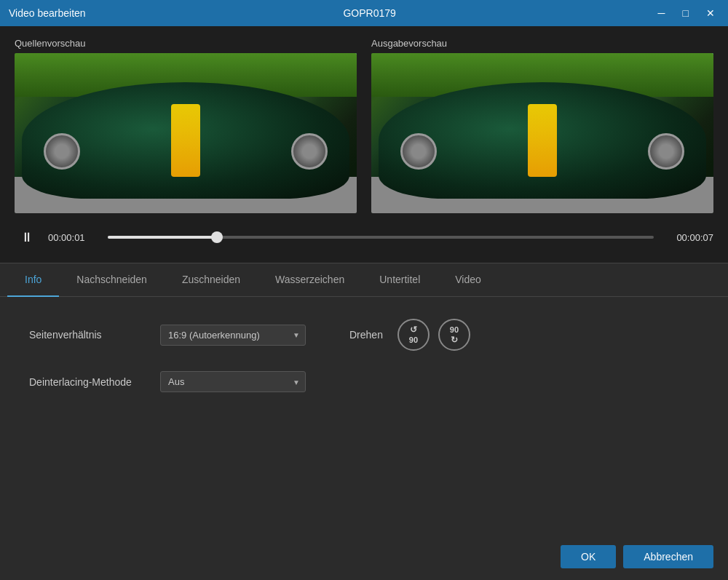 The height and width of the screenshot is (580, 728). What do you see at coordinates (47, 13) in the screenshot?
I see `app-title: Video bearbeiten` at bounding box center [47, 13].